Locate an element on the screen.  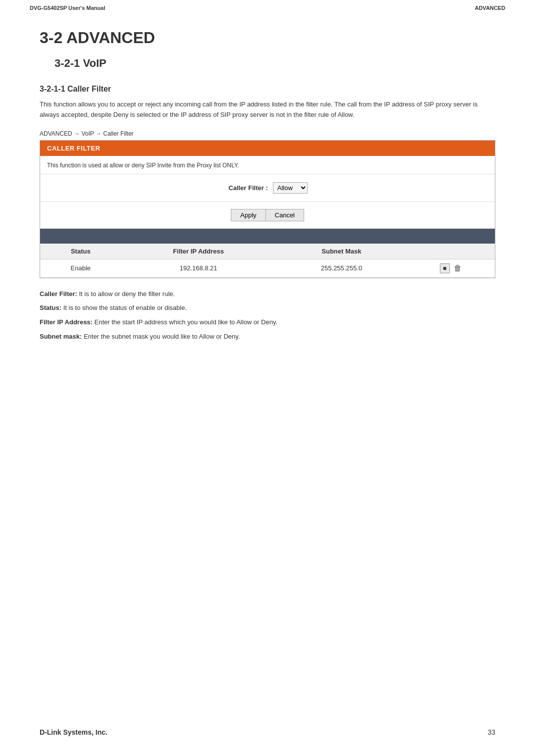
def-status: Status: It is to show the status of enab… is located at coordinates (268, 308).